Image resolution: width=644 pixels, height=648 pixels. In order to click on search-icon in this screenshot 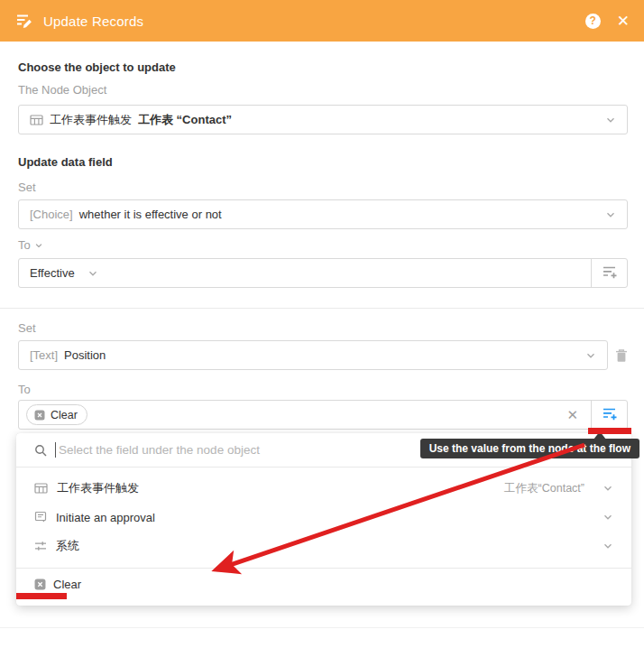, I will do `click(41, 450)`.